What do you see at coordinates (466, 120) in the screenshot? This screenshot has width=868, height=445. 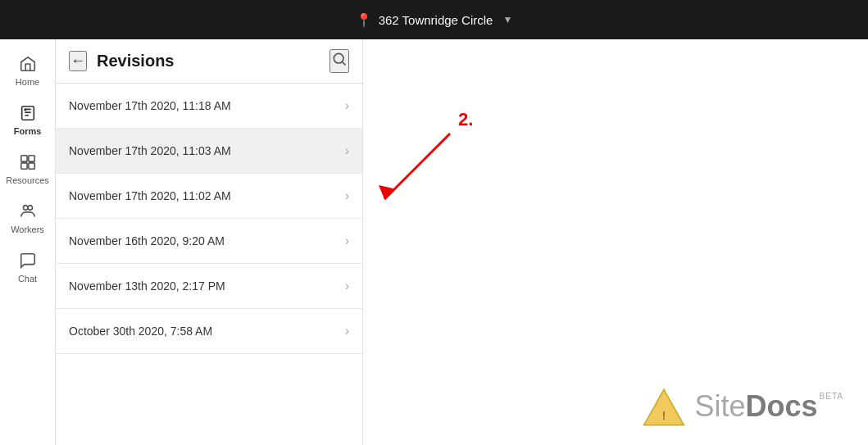 I see `svg-text: 2.` at bounding box center [466, 120].